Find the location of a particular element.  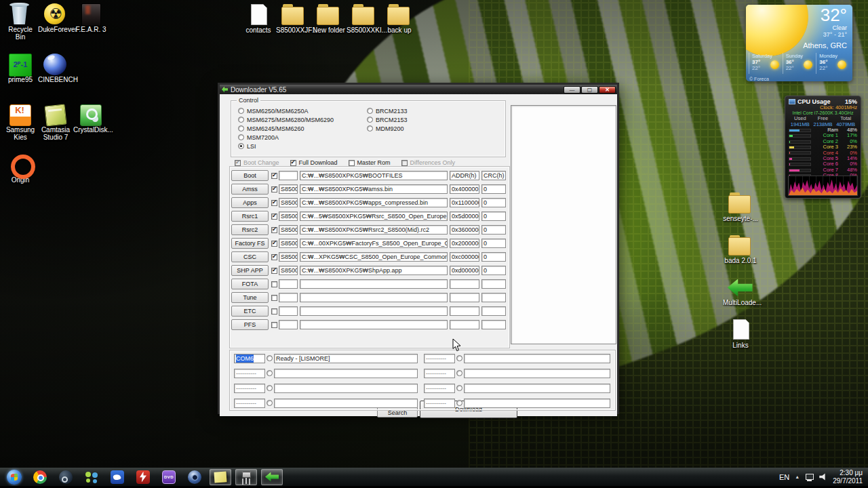

desktop-icon: CrystalDisk... is located at coordinates (91, 128).